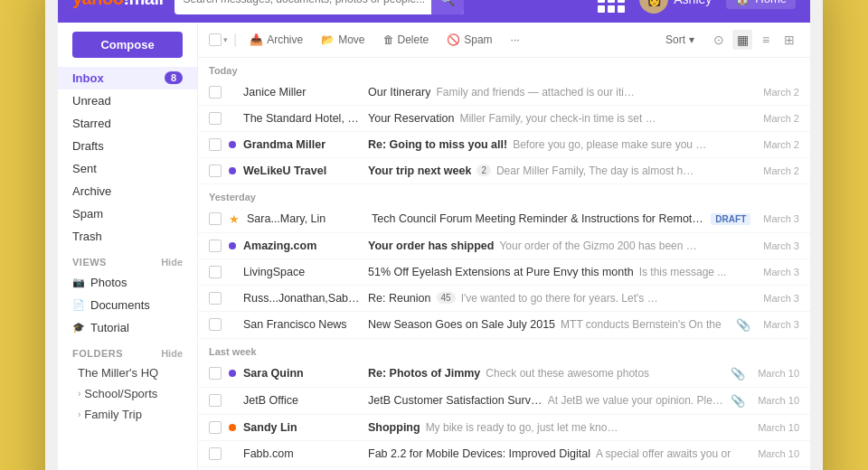  I want to click on email-preview: A special offer awaits you or, so click(664, 454).